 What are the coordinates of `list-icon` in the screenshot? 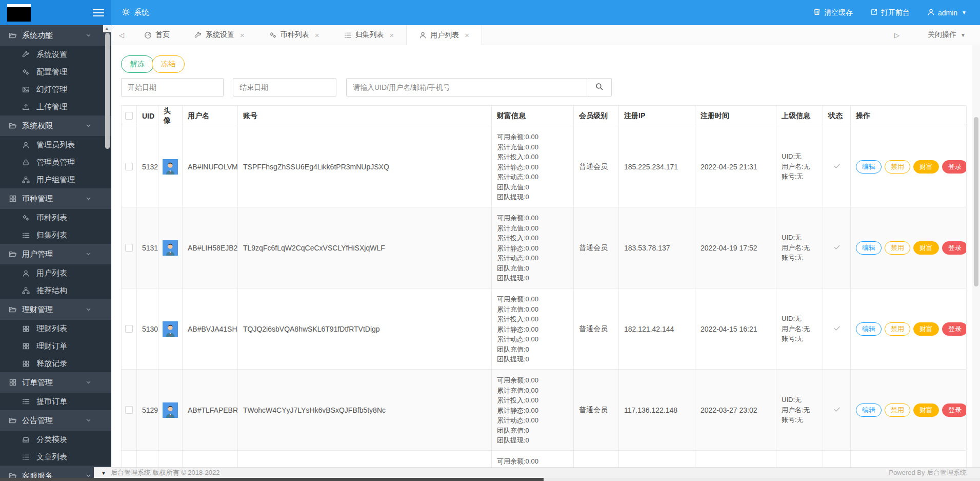 It's located at (26, 457).